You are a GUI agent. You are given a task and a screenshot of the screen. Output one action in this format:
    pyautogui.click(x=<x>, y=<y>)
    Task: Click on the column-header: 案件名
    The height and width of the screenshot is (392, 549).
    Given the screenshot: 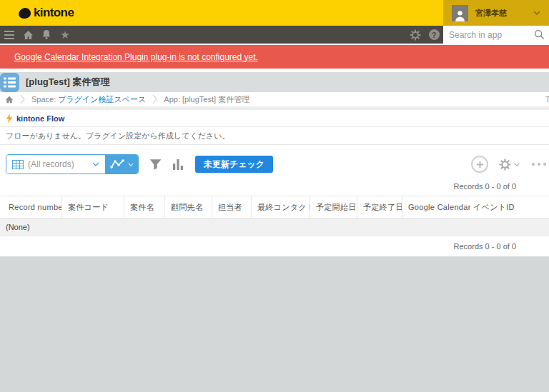 What is the action you would take?
    pyautogui.click(x=144, y=207)
    